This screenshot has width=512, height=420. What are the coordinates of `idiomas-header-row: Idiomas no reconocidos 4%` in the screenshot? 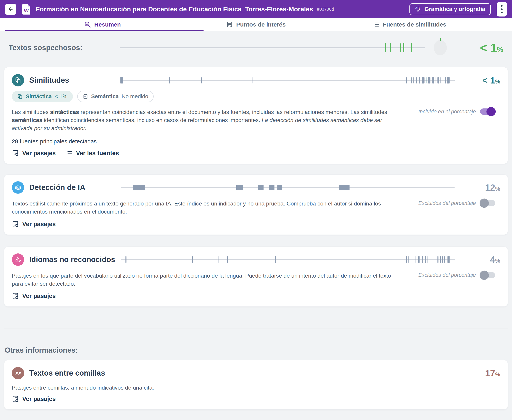 It's located at (256, 260).